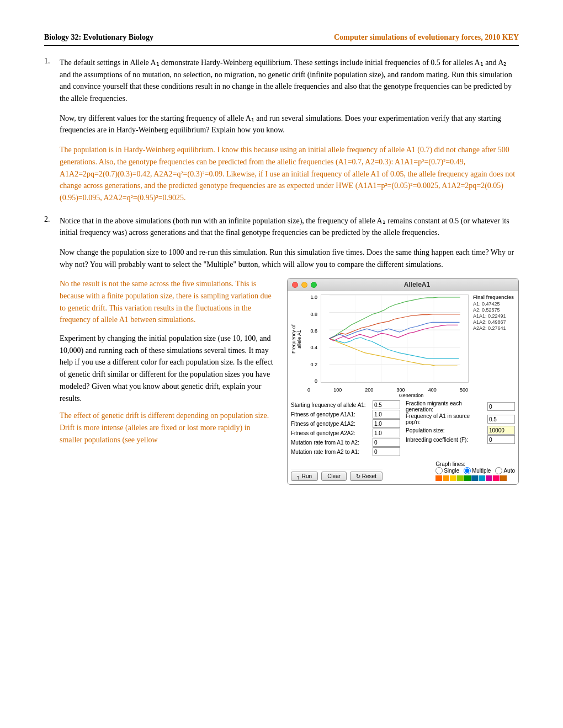 The height and width of the screenshot is (728, 563). Describe the element at coordinates (289, 81) in the screenshot. I see `q1-text: The default settings in Allele A₁ demons…` at that location.